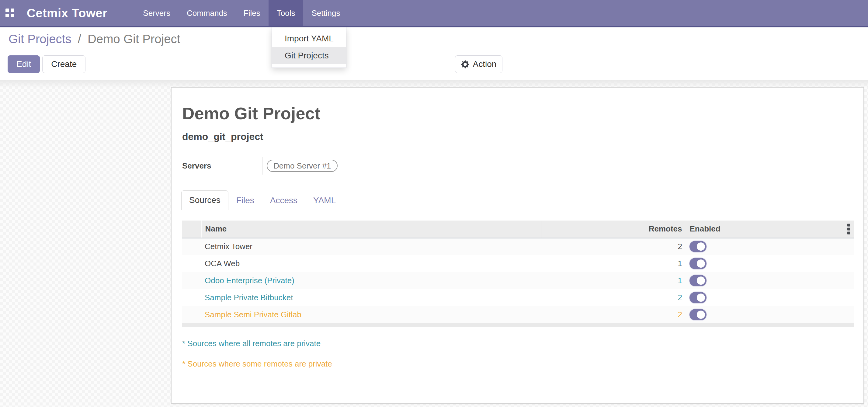  What do you see at coordinates (40, 39) in the screenshot?
I see `breadcrumb-link-git-projects: Git Projects` at bounding box center [40, 39].